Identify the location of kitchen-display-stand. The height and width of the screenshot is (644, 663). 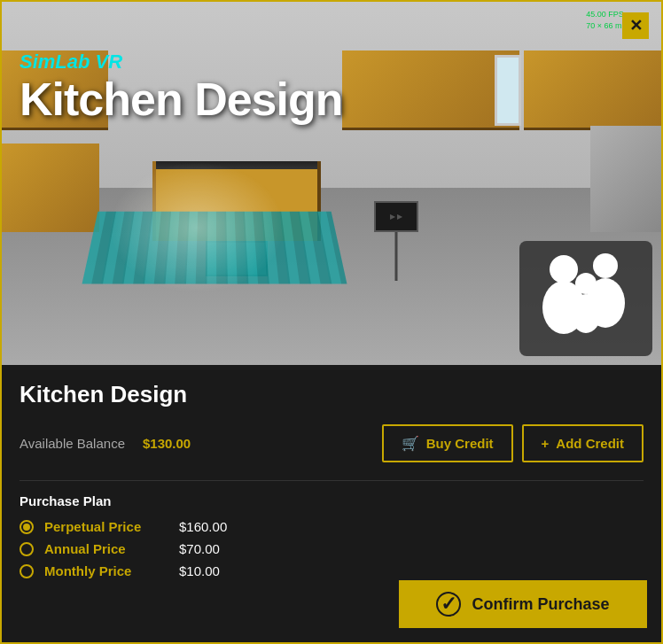
(396, 241).